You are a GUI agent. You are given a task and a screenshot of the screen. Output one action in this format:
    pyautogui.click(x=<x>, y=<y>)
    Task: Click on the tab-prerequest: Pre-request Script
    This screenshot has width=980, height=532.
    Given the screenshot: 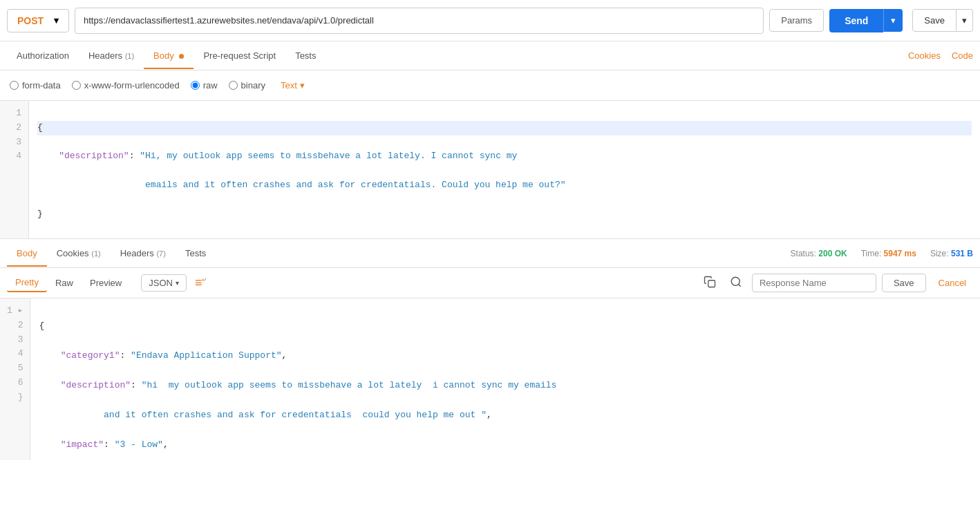 What is the action you would take?
    pyautogui.click(x=239, y=57)
    